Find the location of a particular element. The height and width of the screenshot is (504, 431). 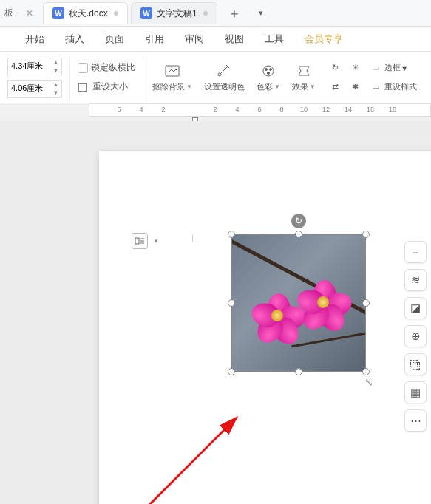

wrap-options: ▾ is located at coordinates (146, 241).